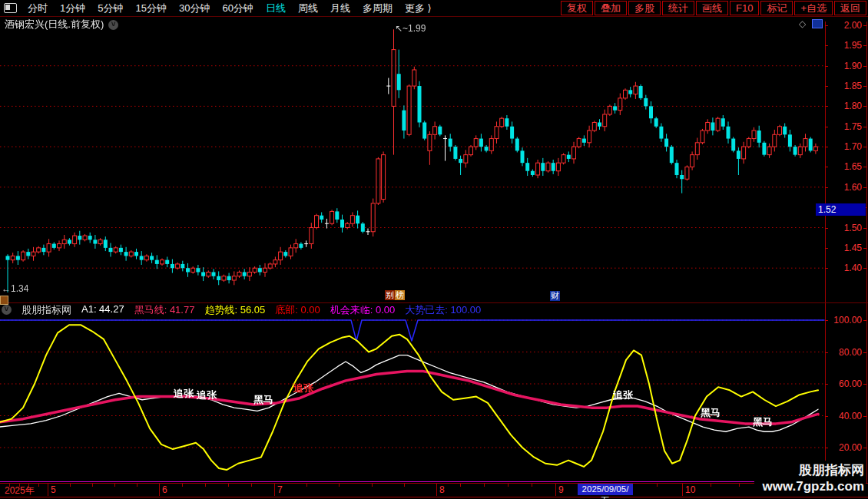 The height and width of the screenshot is (499, 868). I want to click on period-tab-1: 1分钟, so click(72, 8).